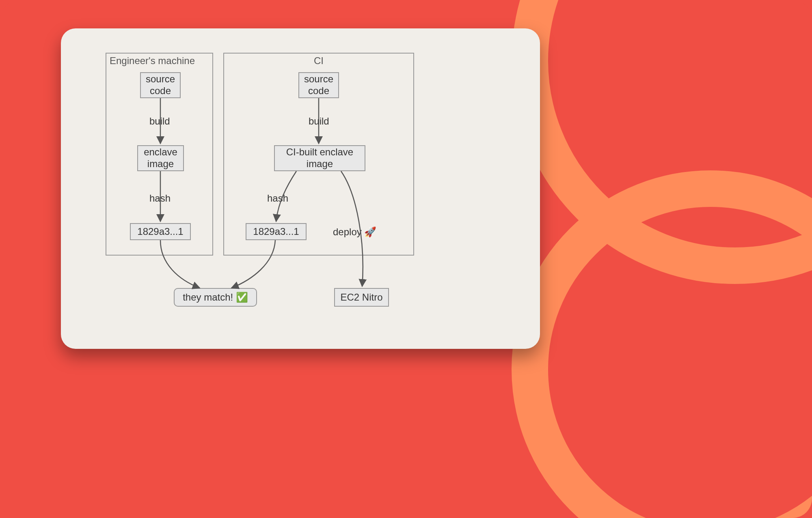  Describe the element at coordinates (361, 297) in the screenshot. I see `node-ec2-nitro: EC2 Nitro` at that location.